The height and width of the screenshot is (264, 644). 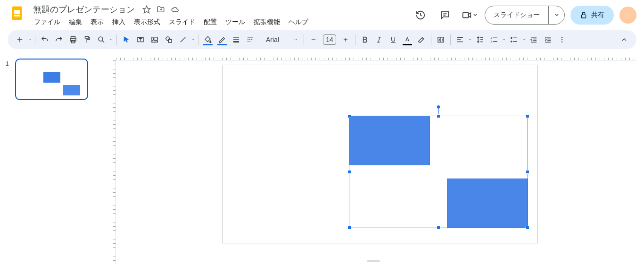 I want to click on increase-indent-button, so click(x=548, y=40).